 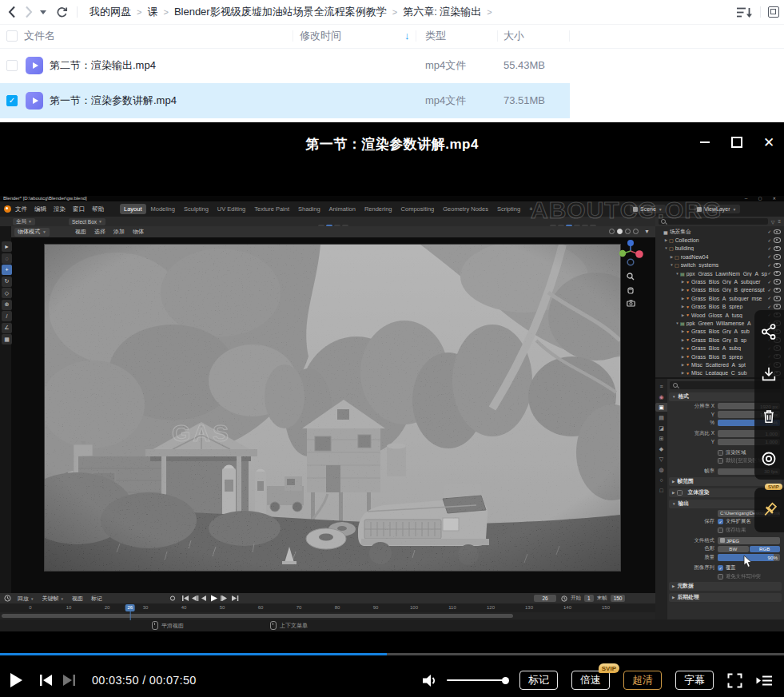 I want to click on property-label: 质量, so click(x=693, y=558).